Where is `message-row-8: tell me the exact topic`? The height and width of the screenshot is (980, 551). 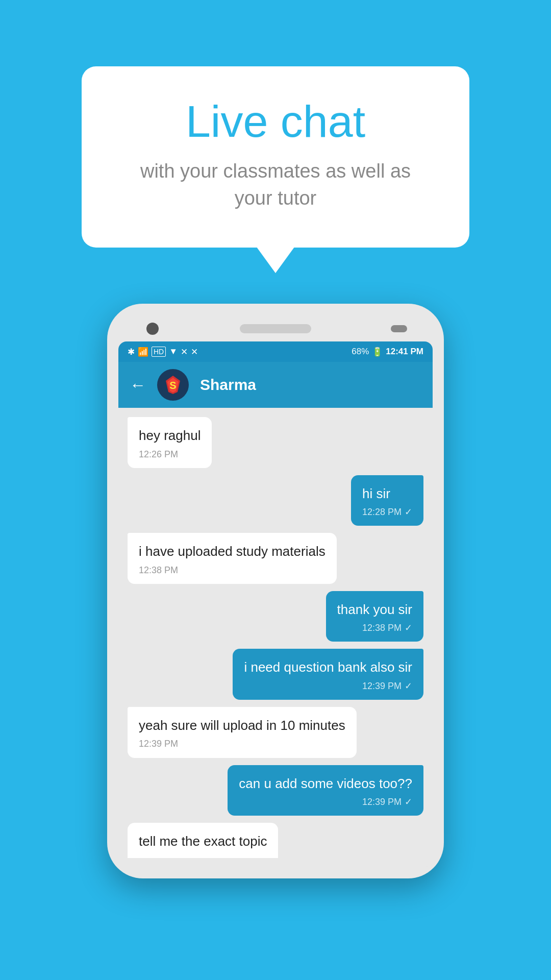 message-row-8: tell me the exact topic is located at coordinates (276, 840).